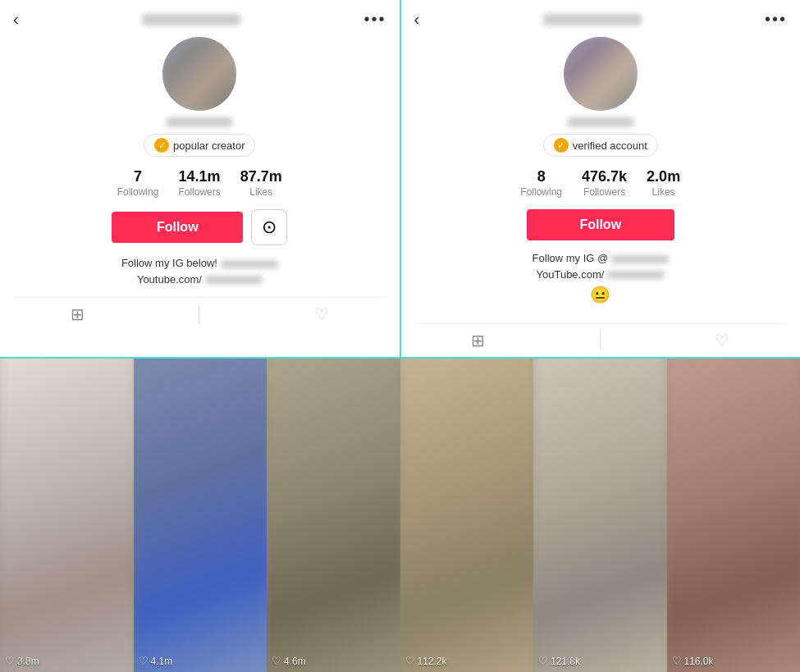 This screenshot has width=800, height=672. I want to click on thumb-6-count: 116.0k, so click(699, 661).